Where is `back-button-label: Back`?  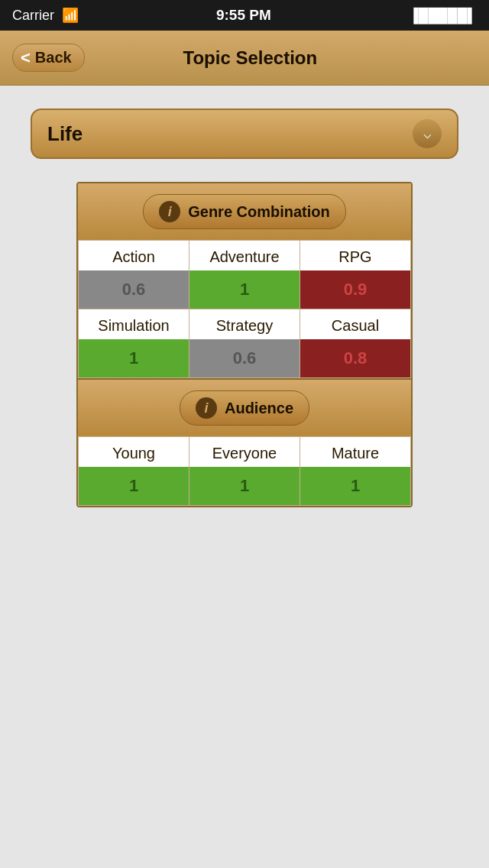
back-button-label: Back is located at coordinates (53, 58).